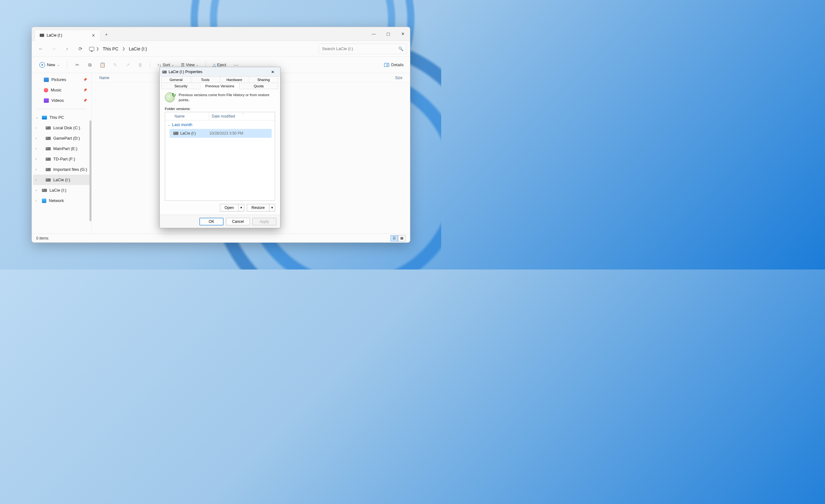 Image resolution: width=825 pixels, height=504 pixels. What do you see at coordinates (220, 156) in the screenshot?
I see `versions-list: Name Date modified ⌄ ⌄ Last month LaCie …` at bounding box center [220, 156].